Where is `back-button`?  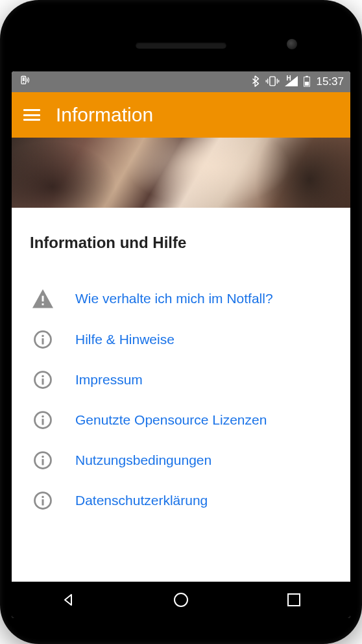 back-button is located at coordinates (68, 600).